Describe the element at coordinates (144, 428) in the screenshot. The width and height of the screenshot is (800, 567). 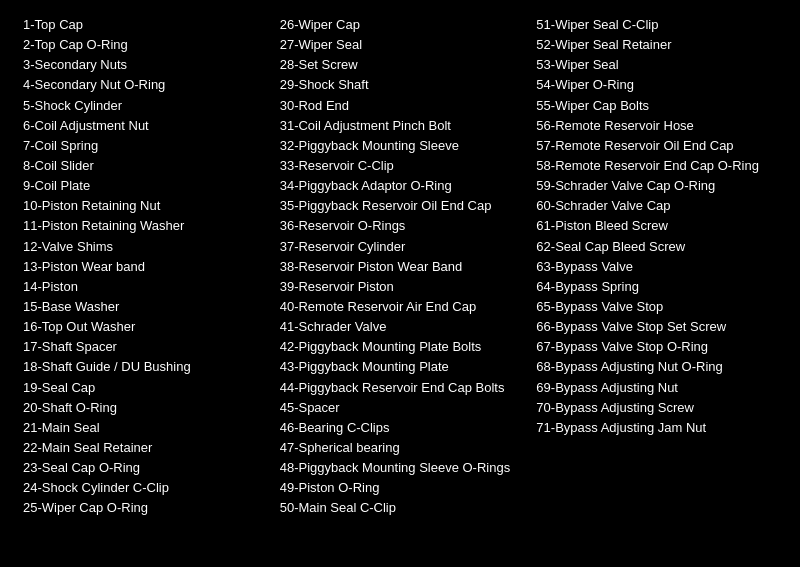
I see `list-item: 21-Main Seal` at that location.